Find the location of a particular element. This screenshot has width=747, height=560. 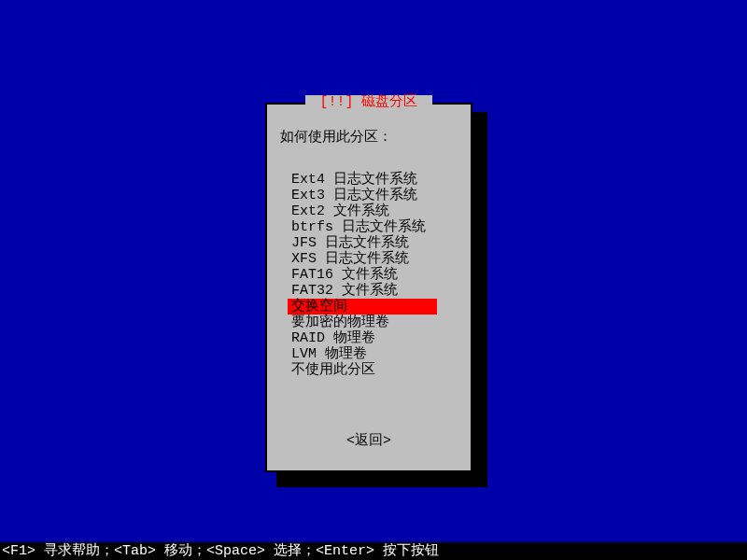

menu-item-10: RAID 物理卷 is located at coordinates (371, 338).